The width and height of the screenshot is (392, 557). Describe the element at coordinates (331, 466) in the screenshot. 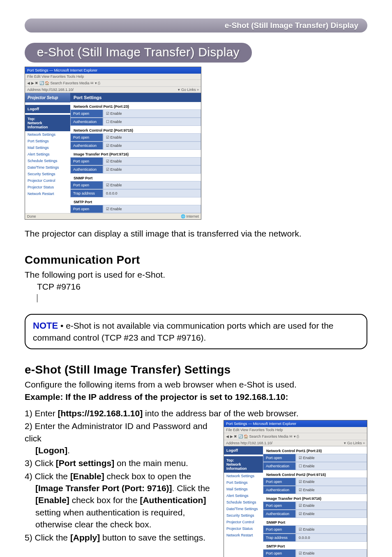

I see `row-value: ☐ Enable` at that location.